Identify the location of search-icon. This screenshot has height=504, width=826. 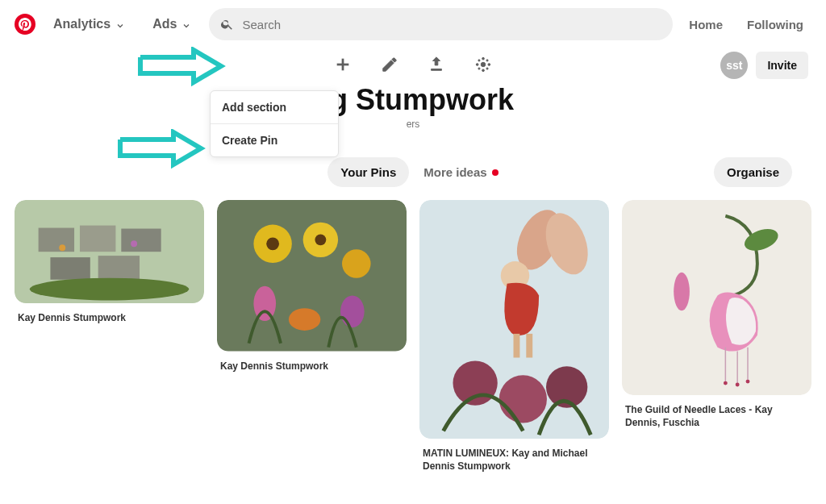
(227, 24).